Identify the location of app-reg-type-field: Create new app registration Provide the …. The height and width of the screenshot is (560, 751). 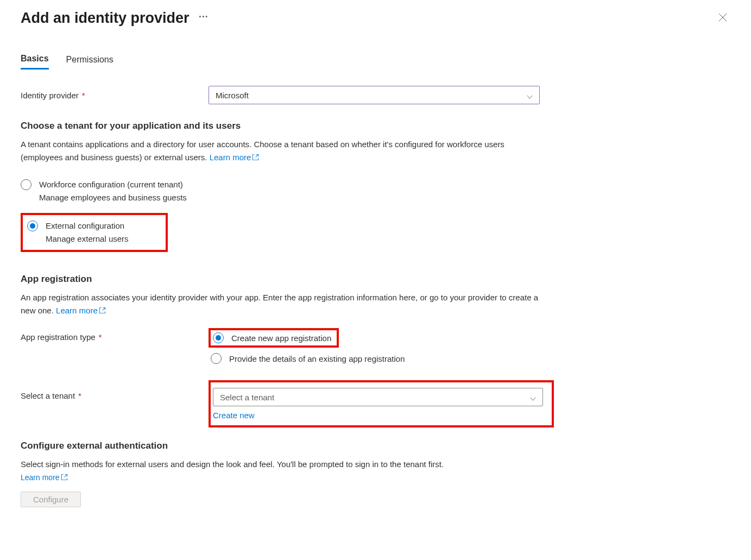
(375, 346).